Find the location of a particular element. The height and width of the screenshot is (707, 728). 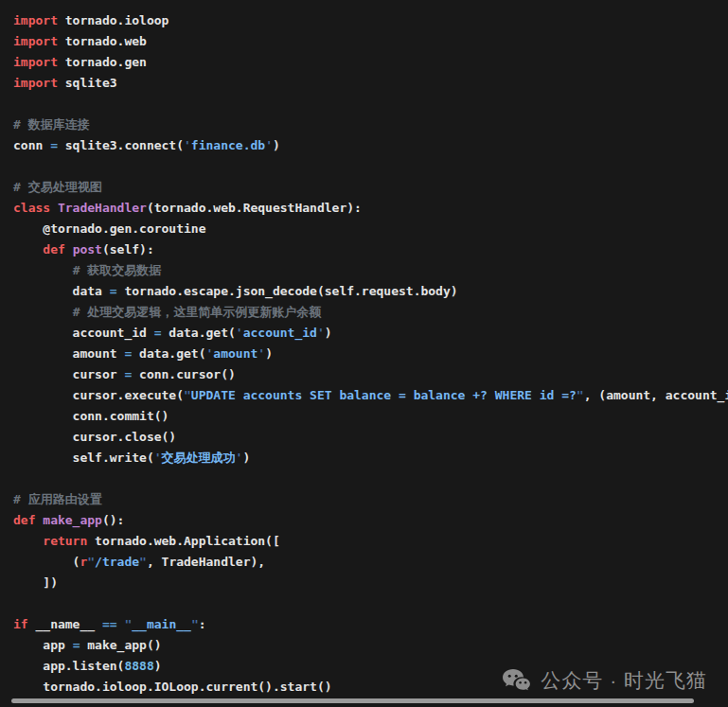

code-line: return tornado.web.Application([ is located at coordinates (371, 541).